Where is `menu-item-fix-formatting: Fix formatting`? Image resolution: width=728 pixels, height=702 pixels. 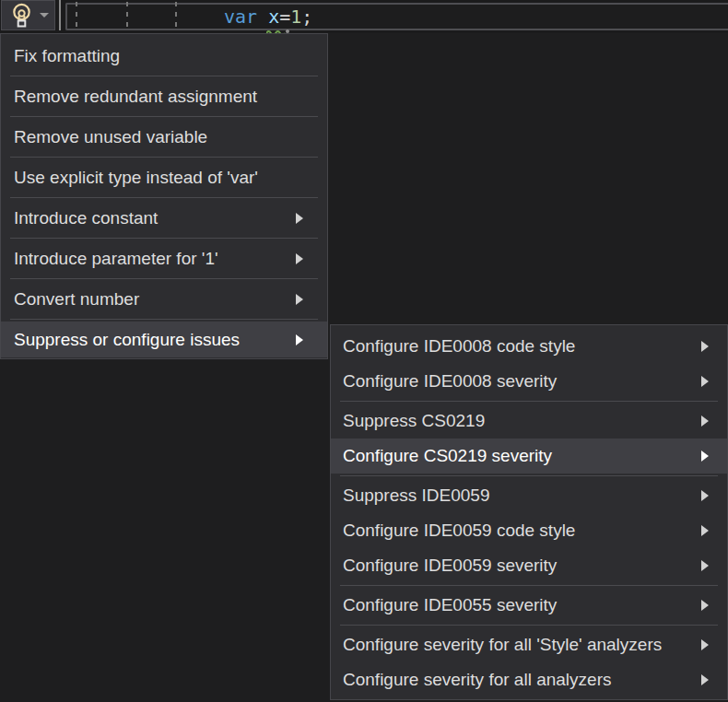 menu-item-fix-formatting: Fix formatting is located at coordinates (164, 55).